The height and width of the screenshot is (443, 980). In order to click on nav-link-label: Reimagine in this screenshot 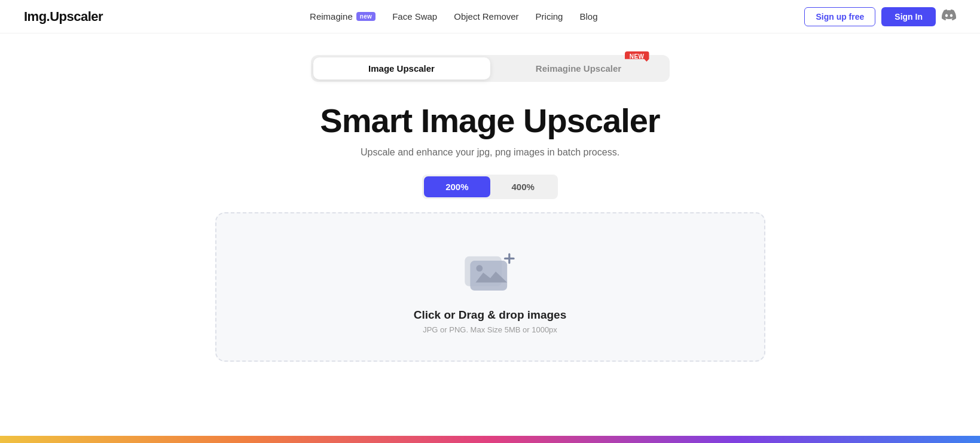, I will do `click(331, 17)`.